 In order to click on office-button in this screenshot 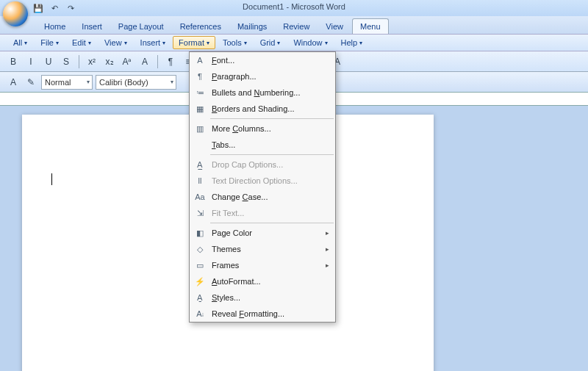, I will do `click(15, 14)`.